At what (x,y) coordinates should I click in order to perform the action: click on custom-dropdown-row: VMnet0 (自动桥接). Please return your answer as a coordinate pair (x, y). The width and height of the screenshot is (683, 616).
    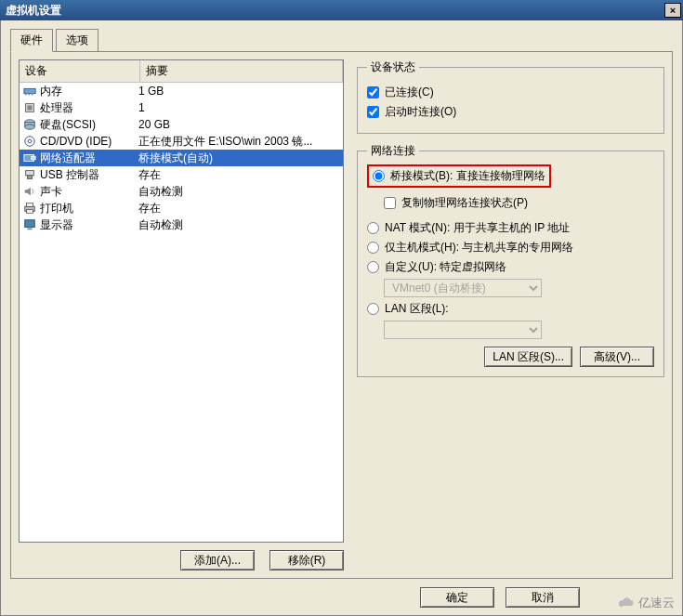
    Looking at the image, I should click on (519, 288).